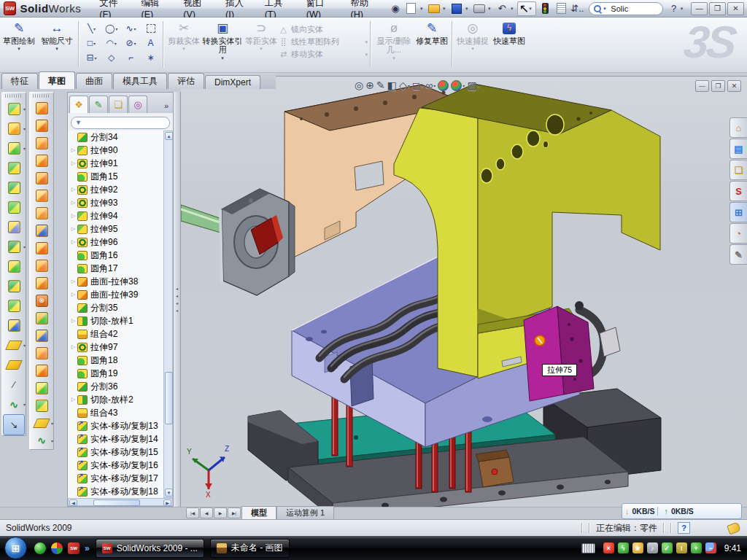 Image resolution: width=747 pixels, height=560 pixels. Describe the element at coordinates (20, 81) in the screenshot. I see `tab-特征: 特征` at that location.